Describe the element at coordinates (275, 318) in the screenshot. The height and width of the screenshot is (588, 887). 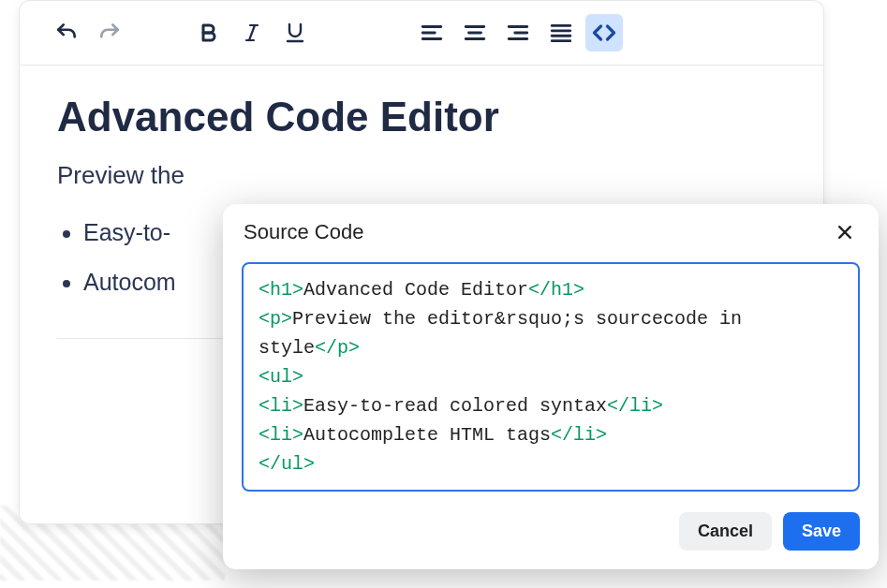
I see `code-tag: <p>` at that location.